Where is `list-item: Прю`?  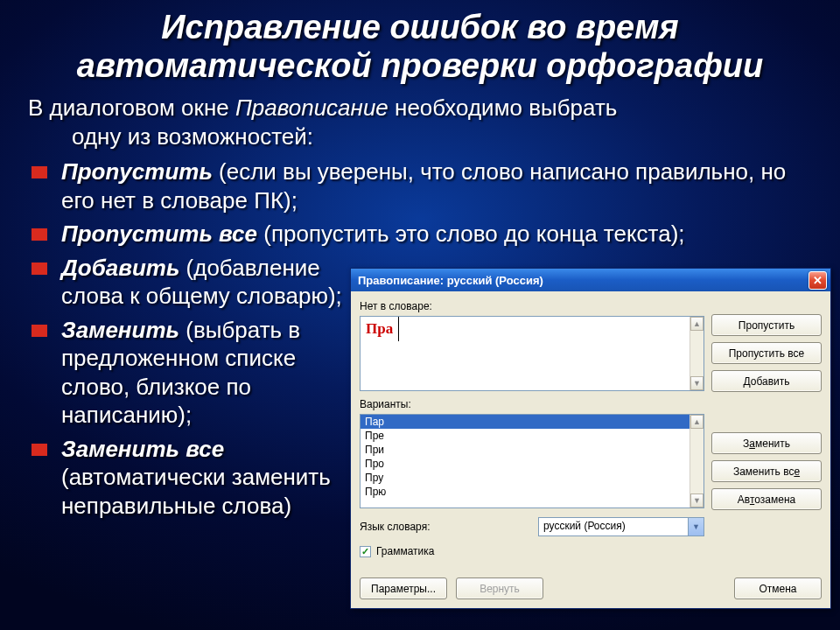 list-item: Прю is located at coordinates (532, 492).